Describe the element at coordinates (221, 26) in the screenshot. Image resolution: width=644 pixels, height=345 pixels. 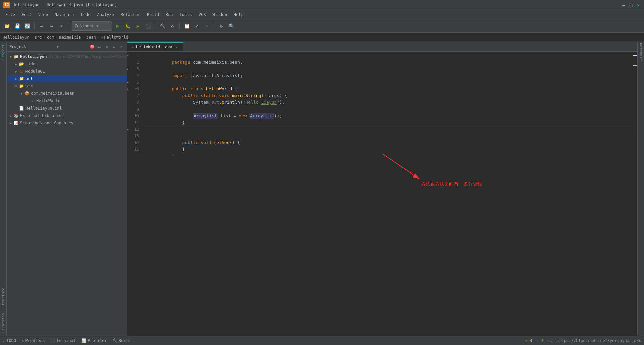
I see `toolbar-settings-btn: ⚙` at that location.